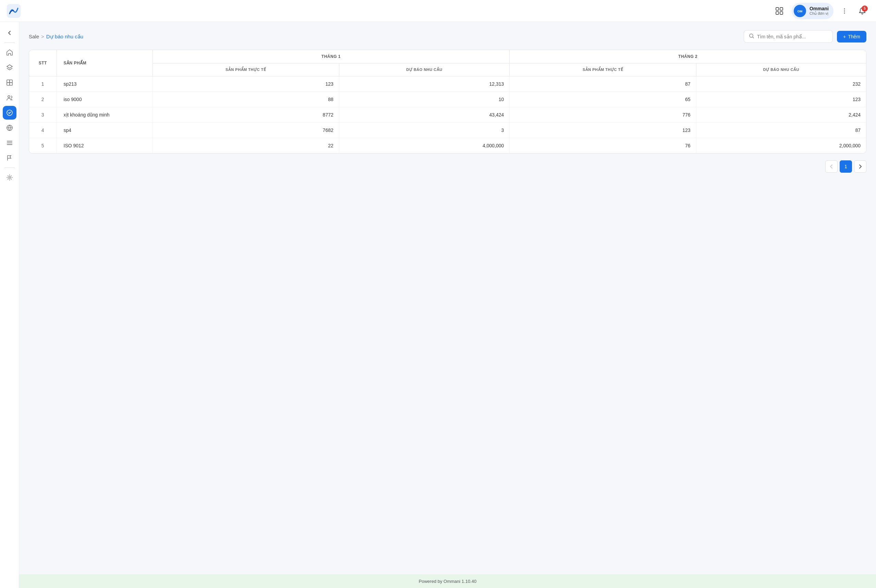  Describe the element at coordinates (246, 100) in the screenshot. I see `cell-m1-actual: 88` at that location.